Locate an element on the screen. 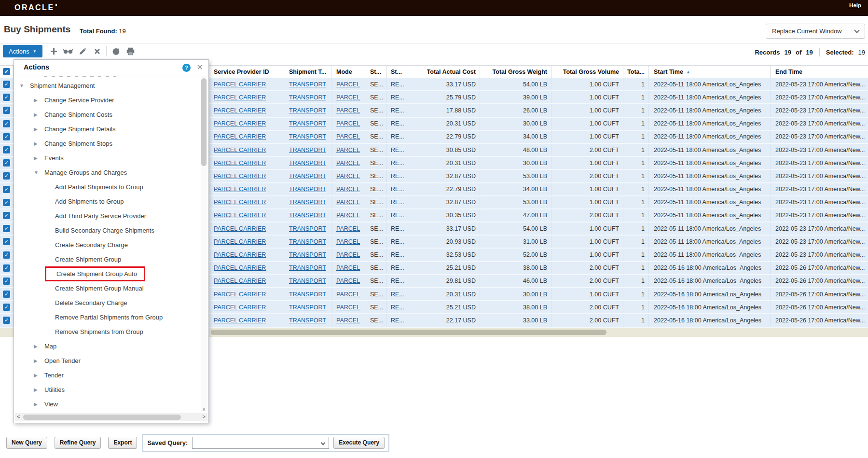 The width and height of the screenshot is (868, 458). refine-query-button: Refine Query is located at coordinates (78, 443).